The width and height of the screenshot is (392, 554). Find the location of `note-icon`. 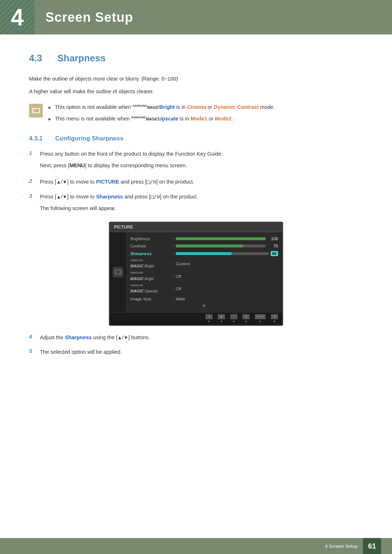

note-icon is located at coordinates (36, 111).